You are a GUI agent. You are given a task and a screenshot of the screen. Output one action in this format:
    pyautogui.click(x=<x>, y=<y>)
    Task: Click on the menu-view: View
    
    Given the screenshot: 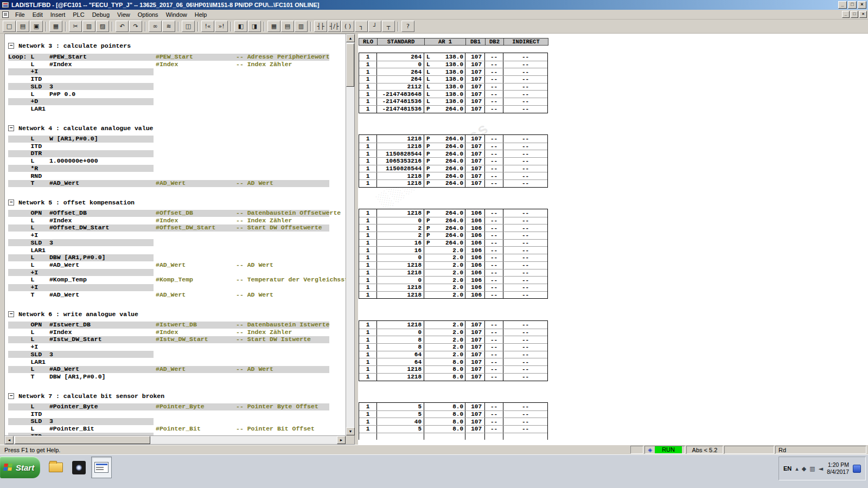 What is the action you would take?
    pyautogui.click(x=124, y=15)
    